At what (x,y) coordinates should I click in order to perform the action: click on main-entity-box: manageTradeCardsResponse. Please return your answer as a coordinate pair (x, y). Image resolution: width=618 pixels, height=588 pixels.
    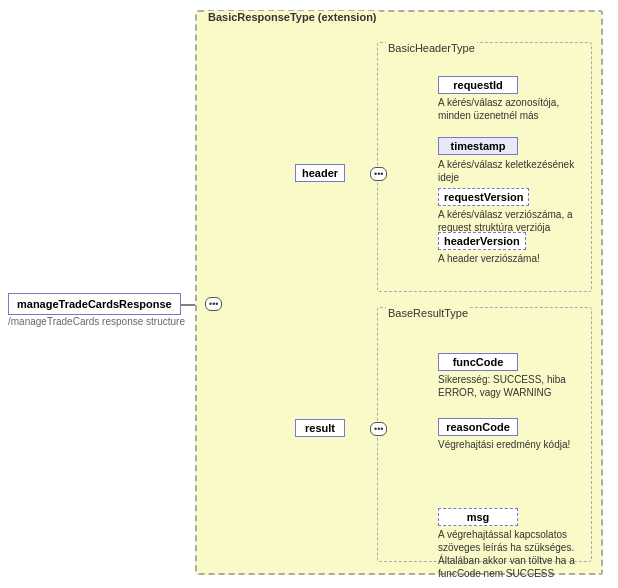
    Looking at the image, I should click on (94, 304).